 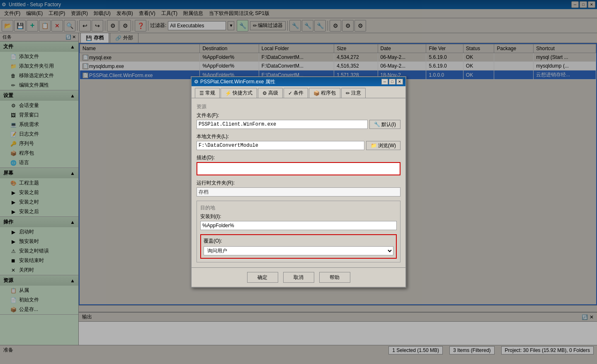 I want to click on modal-close-btn: ✕, so click(x=400, y=82).